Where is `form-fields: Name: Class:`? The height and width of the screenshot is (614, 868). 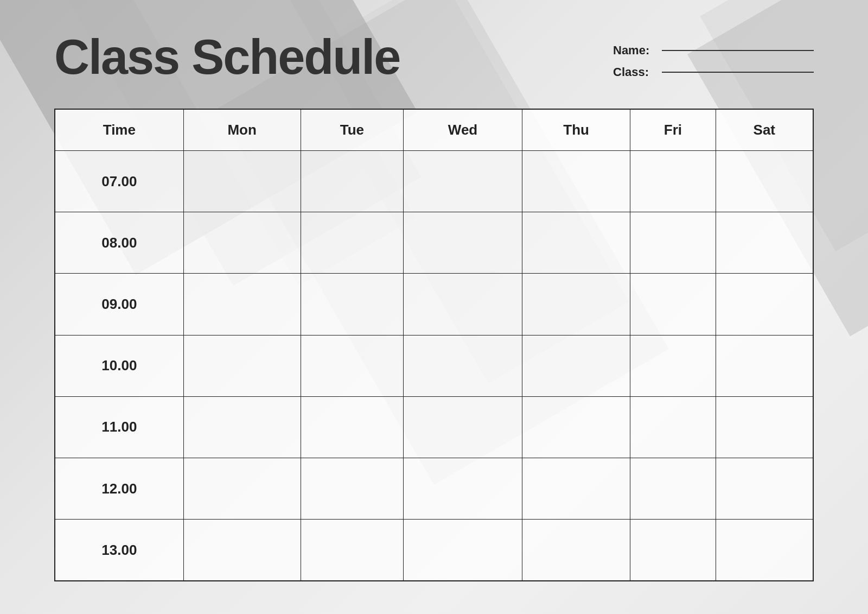 form-fields: Name: Class: is located at coordinates (713, 61).